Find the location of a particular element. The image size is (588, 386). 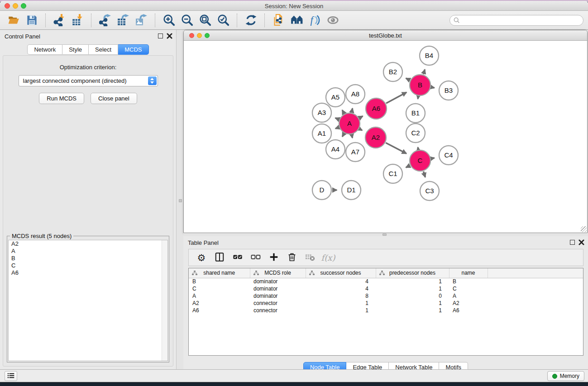

graph-node-B2: B2 is located at coordinates (393, 72).